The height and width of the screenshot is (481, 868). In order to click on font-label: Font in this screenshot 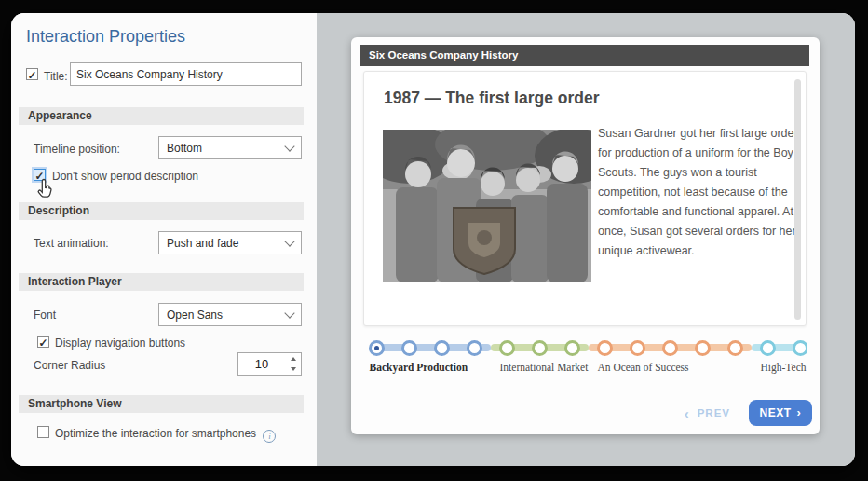, I will do `click(45, 315)`.